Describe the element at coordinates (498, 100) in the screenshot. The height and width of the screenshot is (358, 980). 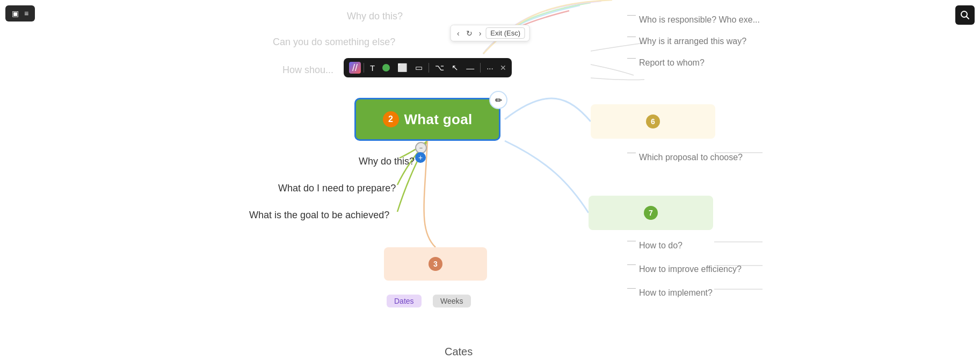
I see `node-edit-icon: ✏` at that location.